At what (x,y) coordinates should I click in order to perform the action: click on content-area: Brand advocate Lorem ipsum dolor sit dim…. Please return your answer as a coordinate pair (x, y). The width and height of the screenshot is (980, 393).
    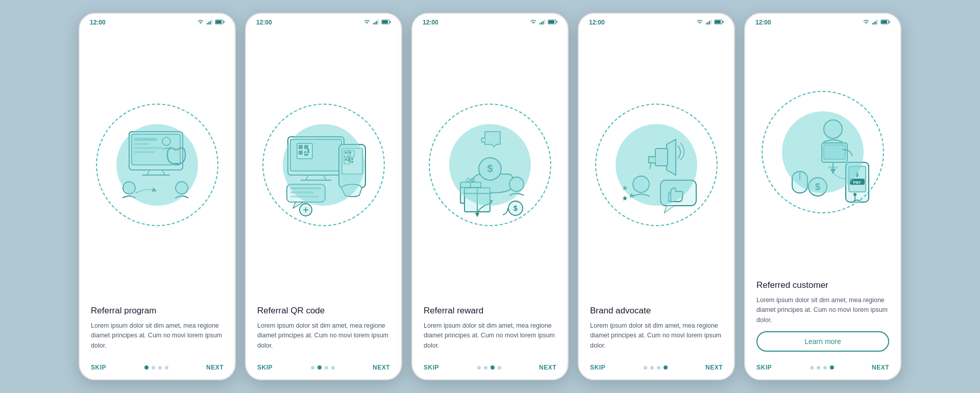
    Looking at the image, I should click on (656, 330).